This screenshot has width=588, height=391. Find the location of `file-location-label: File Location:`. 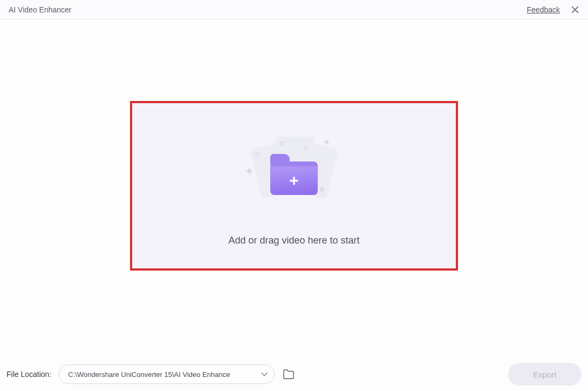

file-location-label: File Location: is located at coordinates (29, 374).